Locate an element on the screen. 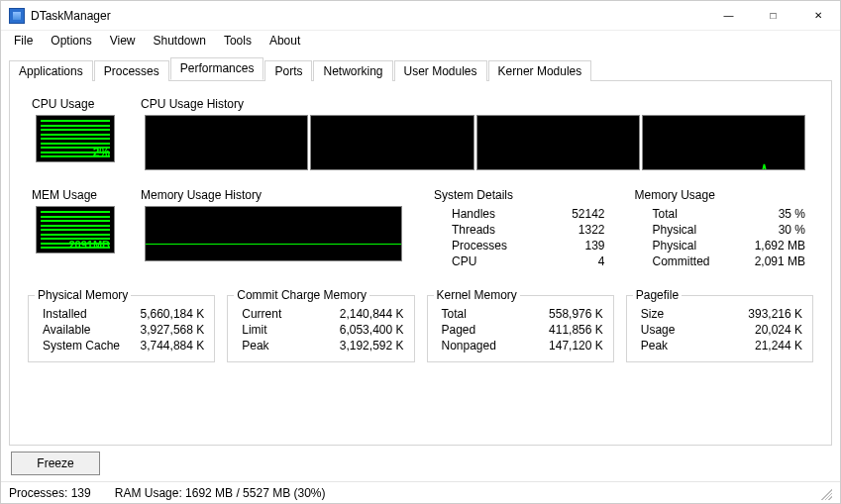 This screenshot has height=504, width=841. cpu-usage-title: CPU Usage is located at coordinates (63, 104).